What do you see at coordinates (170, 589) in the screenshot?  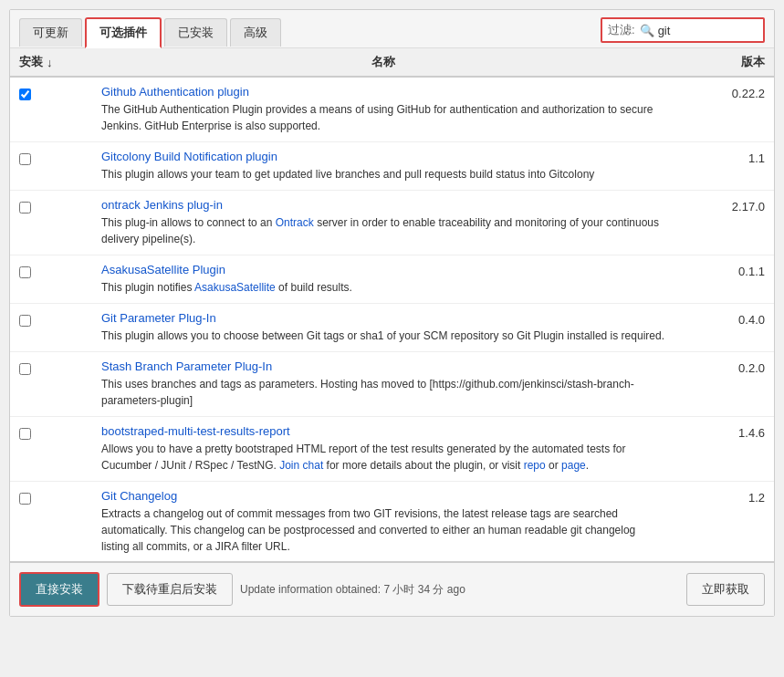 I see `download-button: 下载待重启后安装` at bounding box center [170, 589].